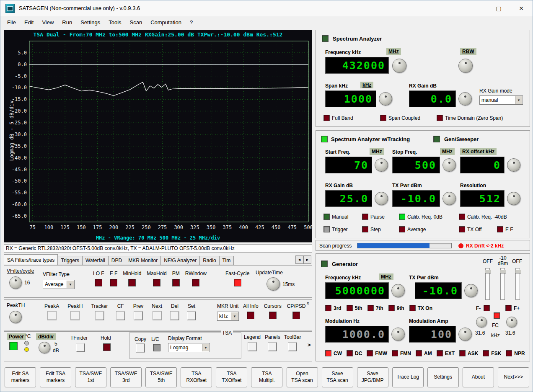  What do you see at coordinates (351, 99) in the screenshot?
I see `sa-span-display: 1000` at bounding box center [351, 99].